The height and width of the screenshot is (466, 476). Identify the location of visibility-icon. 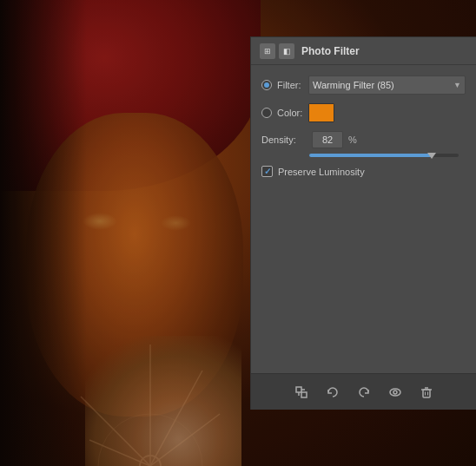
(395, 392).